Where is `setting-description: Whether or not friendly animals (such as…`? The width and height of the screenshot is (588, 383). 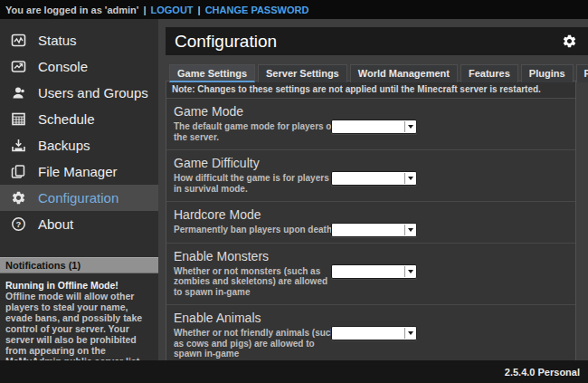
setting-description: Whether or not friendly animals (such as… is located at coordinates (256, 344).